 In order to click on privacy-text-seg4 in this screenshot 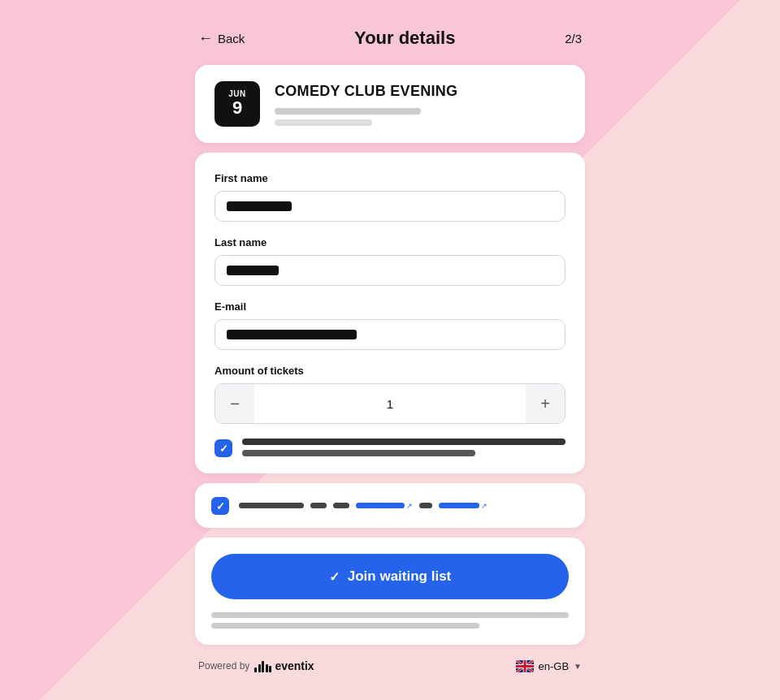, I will do `click(426, 505)`.